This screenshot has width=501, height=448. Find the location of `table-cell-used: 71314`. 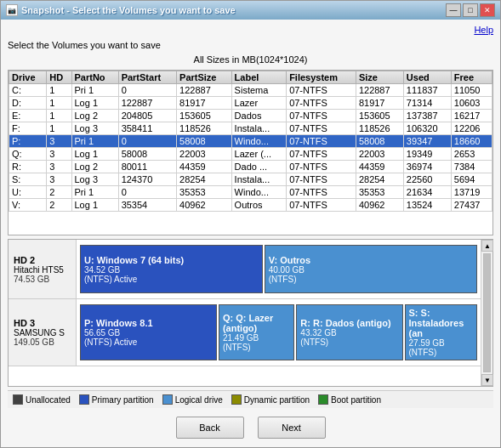

table-cell-used: 71314 is located at coordinates (427, 104).